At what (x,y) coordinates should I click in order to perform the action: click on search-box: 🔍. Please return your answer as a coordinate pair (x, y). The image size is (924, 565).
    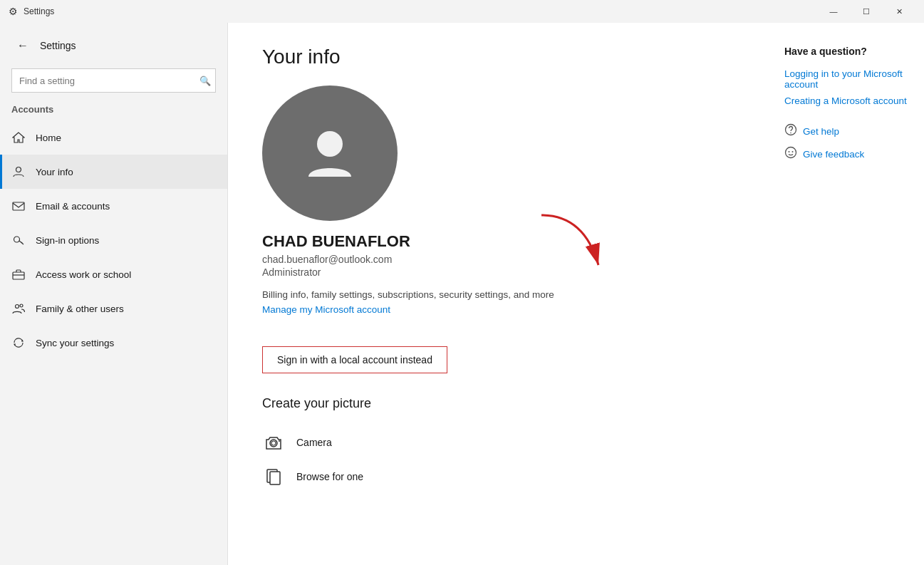
    Looking at the image, I should click on (114, 81).